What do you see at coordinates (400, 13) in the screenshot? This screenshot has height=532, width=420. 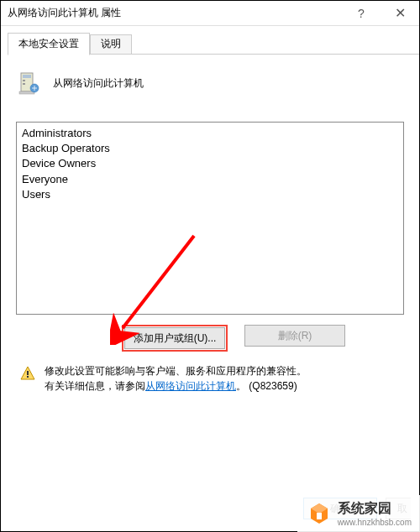 I see `close-button: ✕` at bounding box center [400, 13].